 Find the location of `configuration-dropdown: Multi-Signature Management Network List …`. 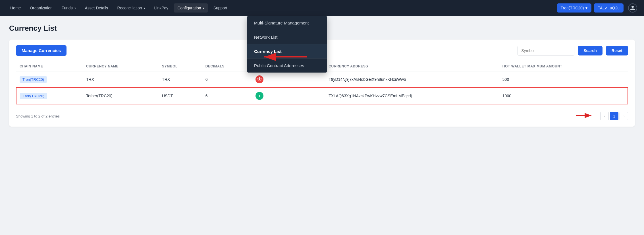

configuration-dropdown: Multi-Signature Management Network List … is located at coordinates (287, 44).